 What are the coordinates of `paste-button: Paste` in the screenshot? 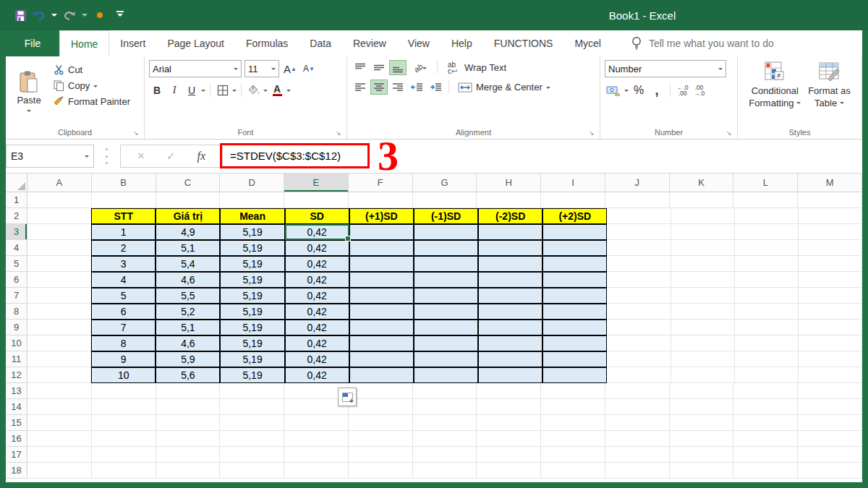 It's located at (29, 93).